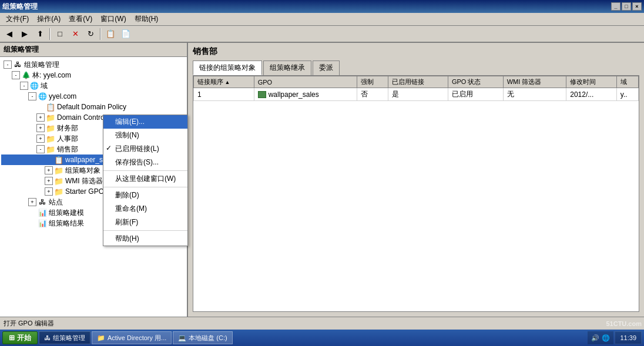 The image size is (644, 346). What do you see at coordinates (9, 34) in the screenshot?
I see `toolbar-back: ◀` at bounding box center [9, 34].